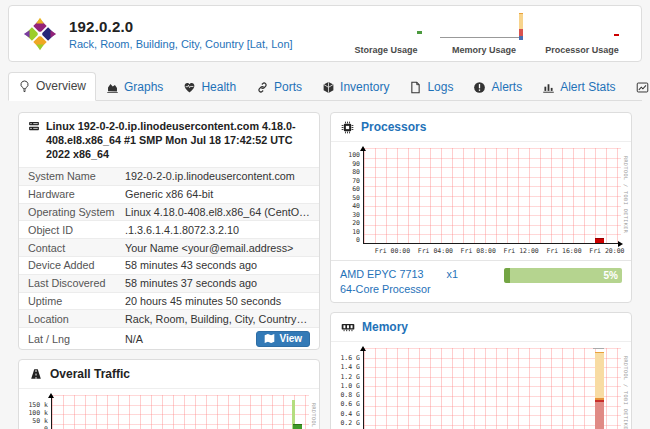 The image size is (650, 429). Describe the element at coordinates (76, 212) in the screenshot. I see `row-label: Operating System` at that location.